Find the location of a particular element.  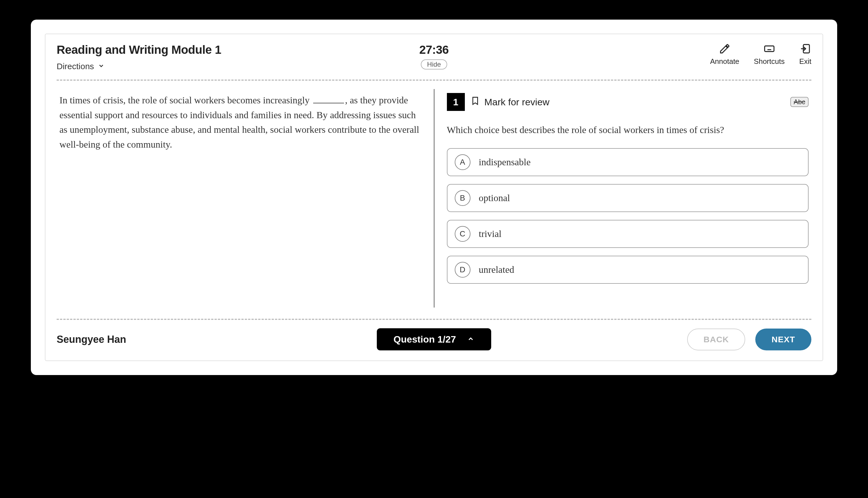

answer-choice-b: B optional is located at coordinates (628, 198).